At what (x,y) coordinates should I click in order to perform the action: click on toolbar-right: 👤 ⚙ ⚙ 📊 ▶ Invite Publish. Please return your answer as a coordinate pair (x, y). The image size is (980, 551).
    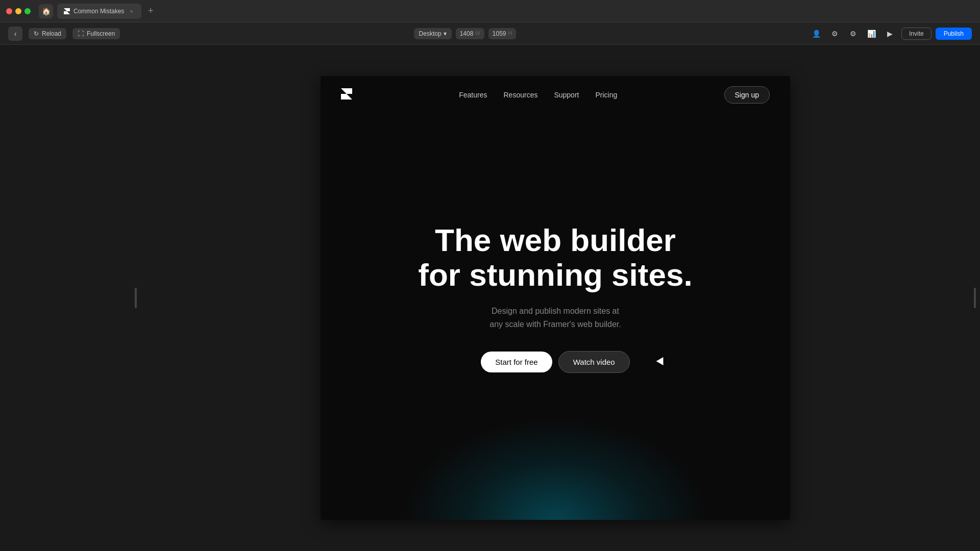
    Looking at the image, I should click on (891, 34).